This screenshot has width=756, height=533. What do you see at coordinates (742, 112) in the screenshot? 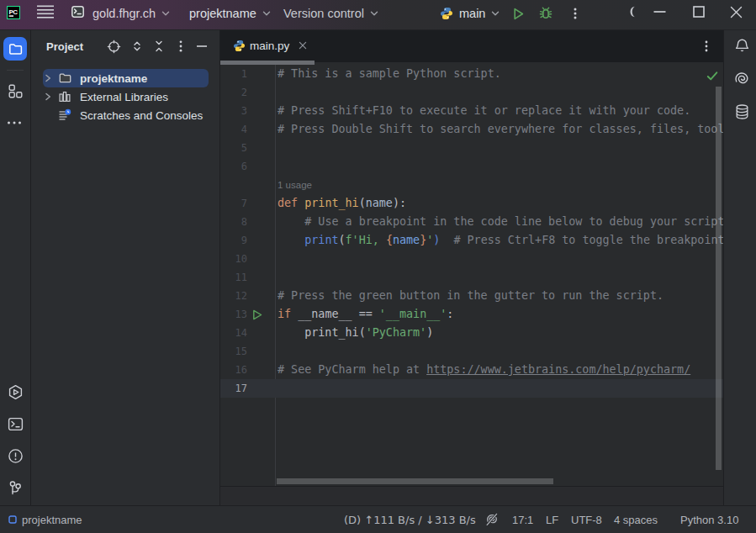
I see `database-button` at bounding box center [742, 112].